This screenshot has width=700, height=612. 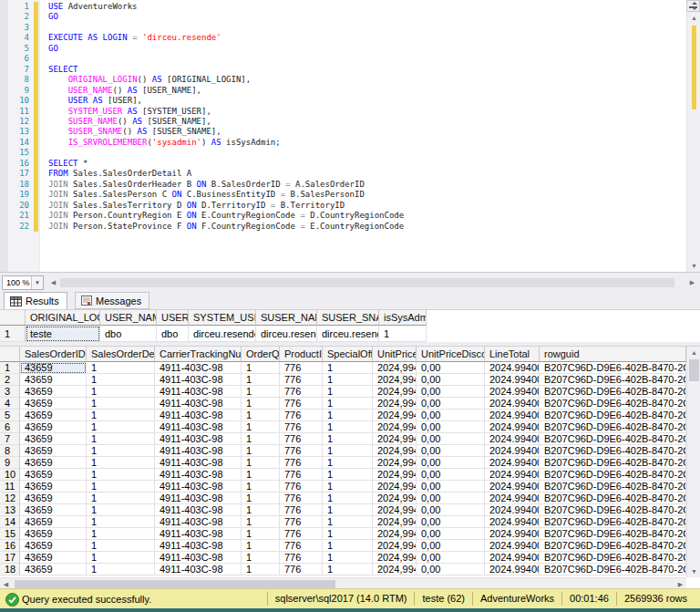 I want to click on code-line: JOIN Person.CountryRegion E ON E.Country…, so click(x=366, y=215).